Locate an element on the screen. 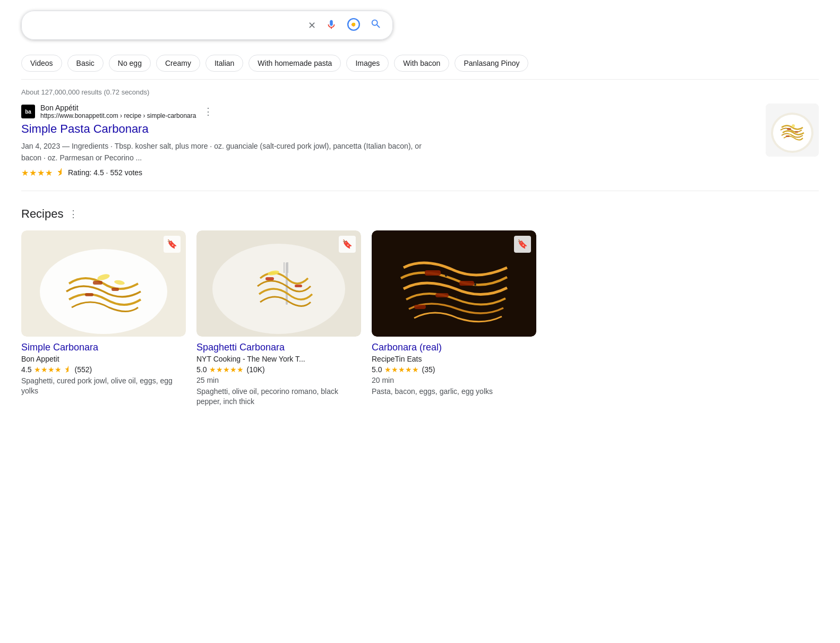 This screenshot has width=840, height=643. first-result: ba Bon Appétit https://www.bonappetit.co… is located at coordinates (420, 148).